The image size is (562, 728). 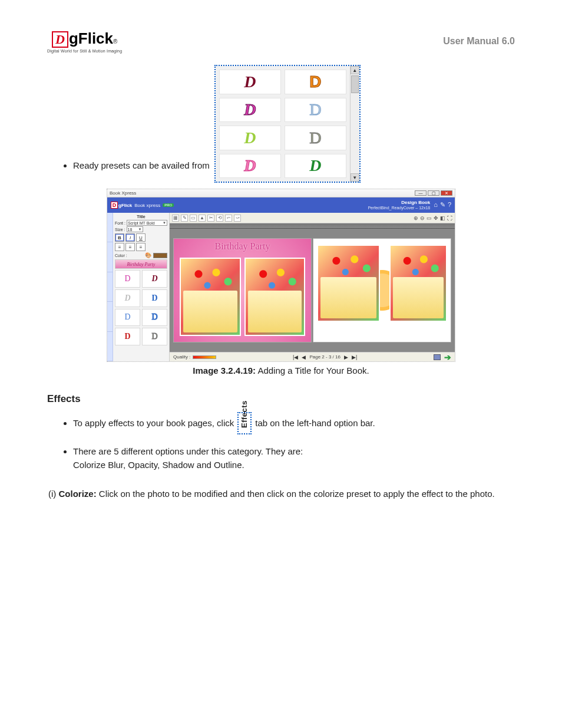 What do you see at coordinates (434, 193) in the screenshot?
I see `window-maximize-button: ▢` at bounding box center [434, 193].